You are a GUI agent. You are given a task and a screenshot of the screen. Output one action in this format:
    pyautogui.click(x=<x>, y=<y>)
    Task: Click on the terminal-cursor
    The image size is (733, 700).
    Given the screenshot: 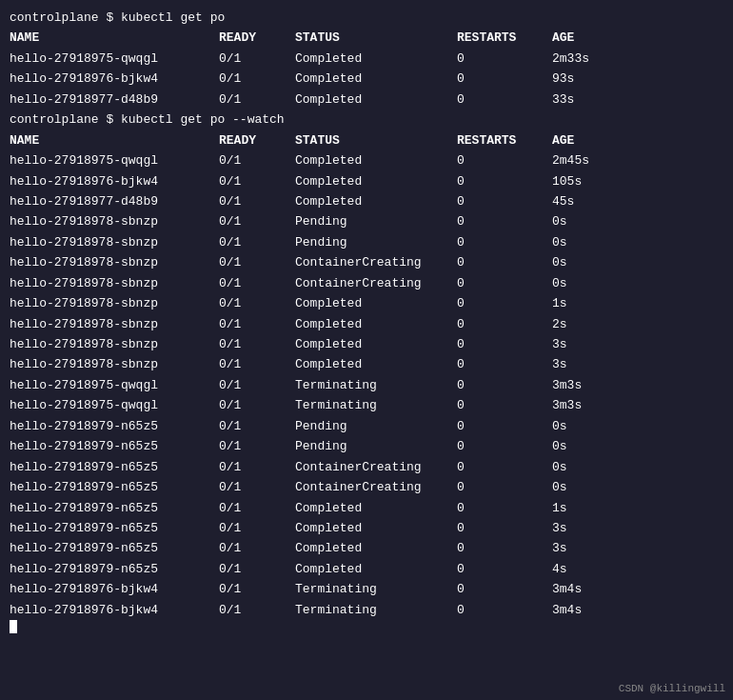 What is the action you would take?
    pyautogui.click(x=13, y=627)
    